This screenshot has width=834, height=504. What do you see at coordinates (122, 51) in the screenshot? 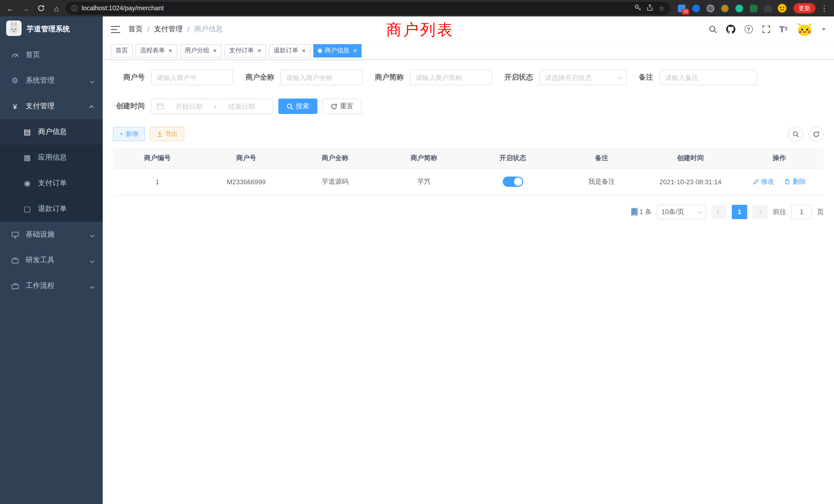
I see `tab-home: 首页` at bounding box center [122, 51].